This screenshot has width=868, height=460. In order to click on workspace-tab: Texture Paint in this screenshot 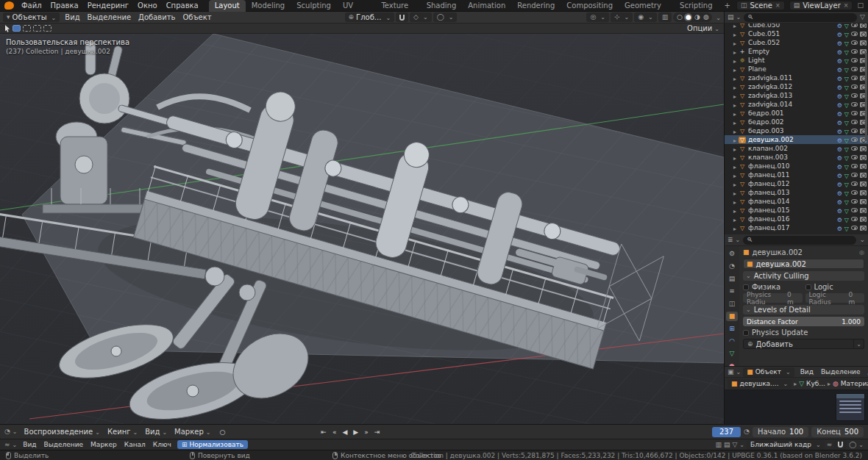, I will do `click(397, 6)`.